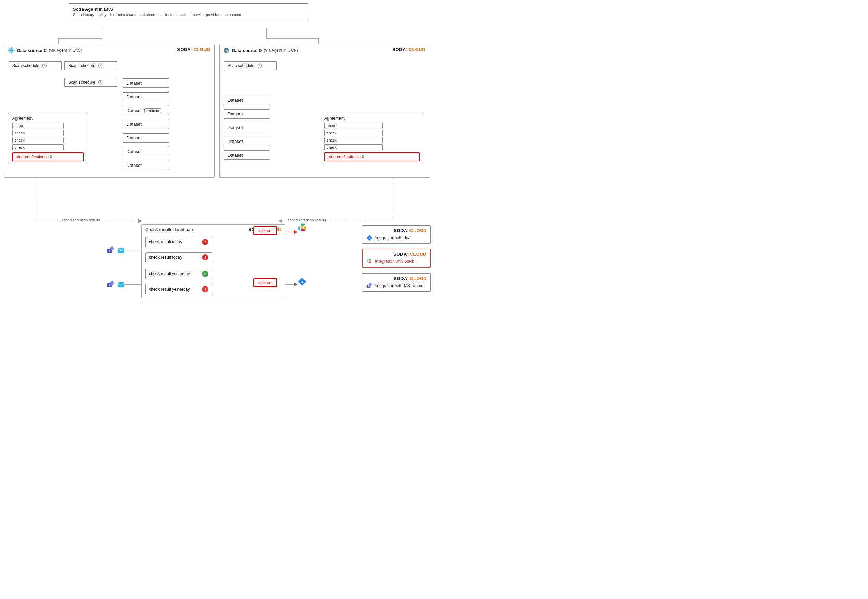  I want to click on soda-logo-jira: SODA':CLOUD, so click(396, 230).